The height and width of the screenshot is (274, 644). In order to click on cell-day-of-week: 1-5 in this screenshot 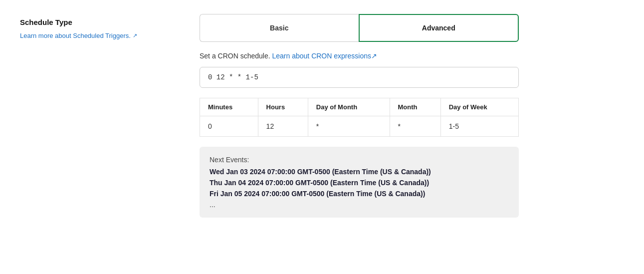, I will do `click(479, 127)`.